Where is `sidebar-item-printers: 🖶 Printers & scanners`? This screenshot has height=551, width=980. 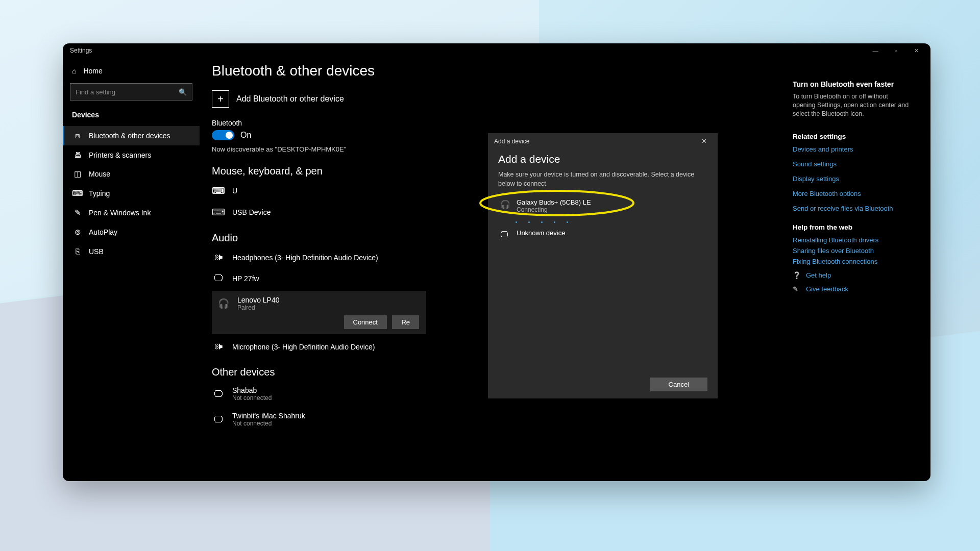
sidebar-item-printers: 🖶 Printers & scanners is located at coordinates (131, 155).